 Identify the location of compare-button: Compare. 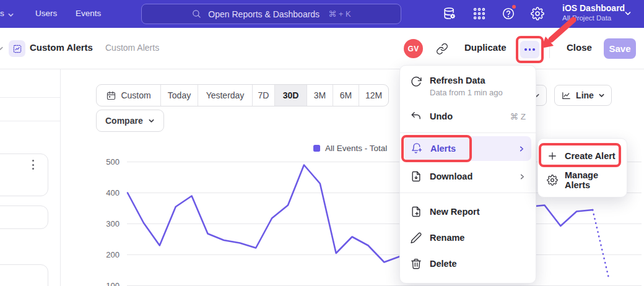
(130, 121).